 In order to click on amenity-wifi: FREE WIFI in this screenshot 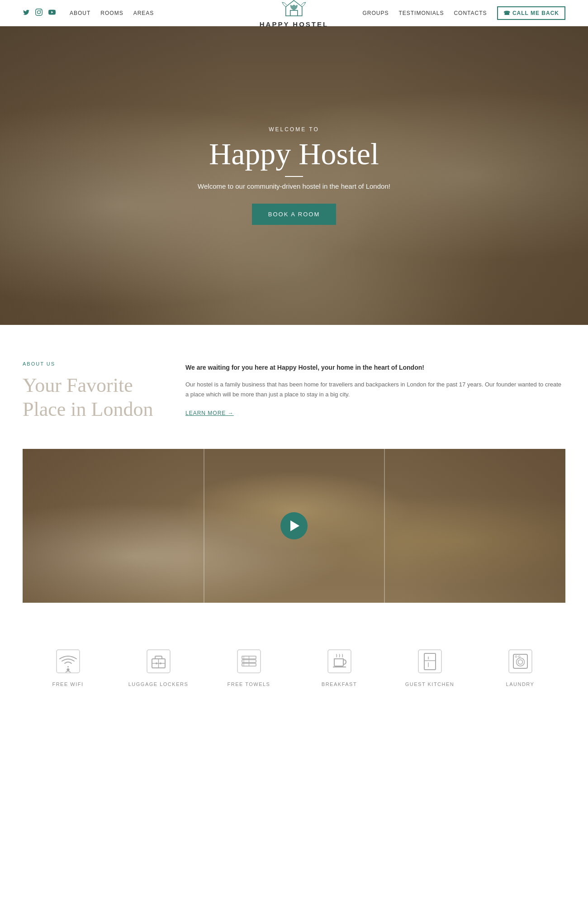, I will do `click(68, 667)`.